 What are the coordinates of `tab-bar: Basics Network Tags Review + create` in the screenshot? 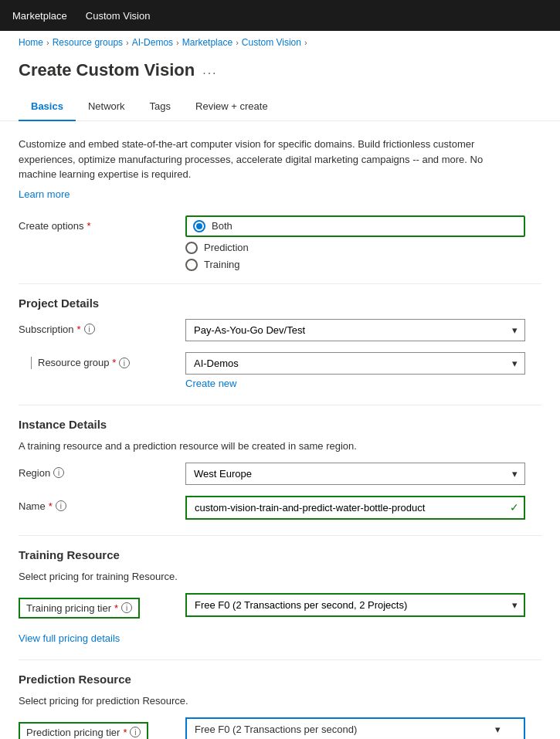 It's located at (280, 107).